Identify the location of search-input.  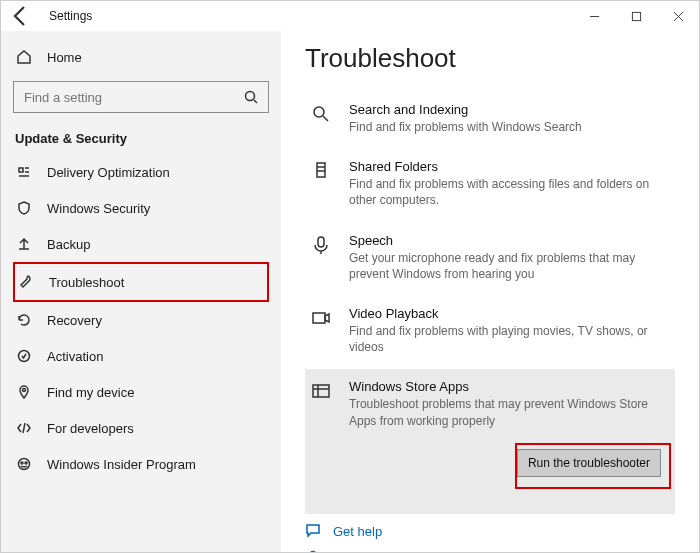
(132, 98).